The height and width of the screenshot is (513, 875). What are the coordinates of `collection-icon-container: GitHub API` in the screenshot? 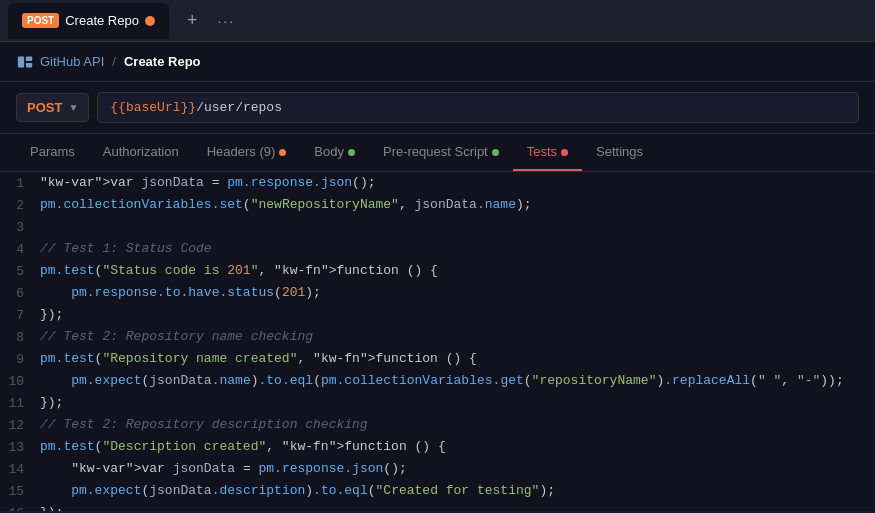 It's located at (60, 62).